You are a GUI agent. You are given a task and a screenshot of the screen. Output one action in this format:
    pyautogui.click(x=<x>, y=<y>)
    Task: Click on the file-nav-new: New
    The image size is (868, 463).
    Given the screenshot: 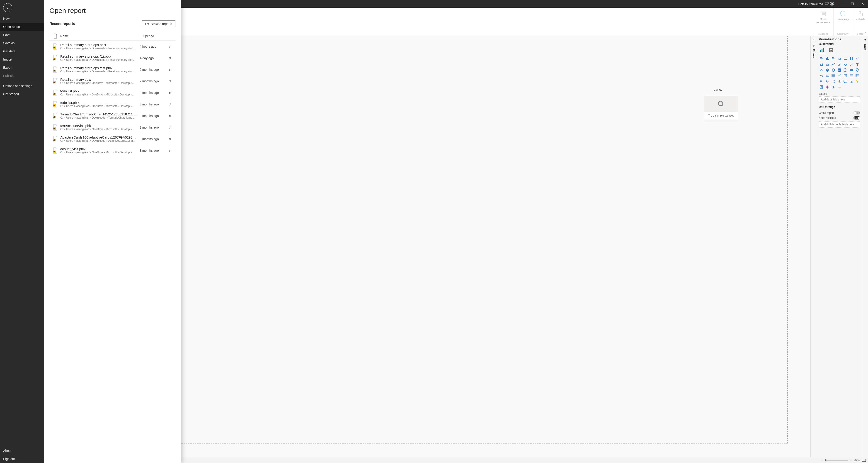 What is the action you would take?
    pyautogui.click(x=22, y=19)
    